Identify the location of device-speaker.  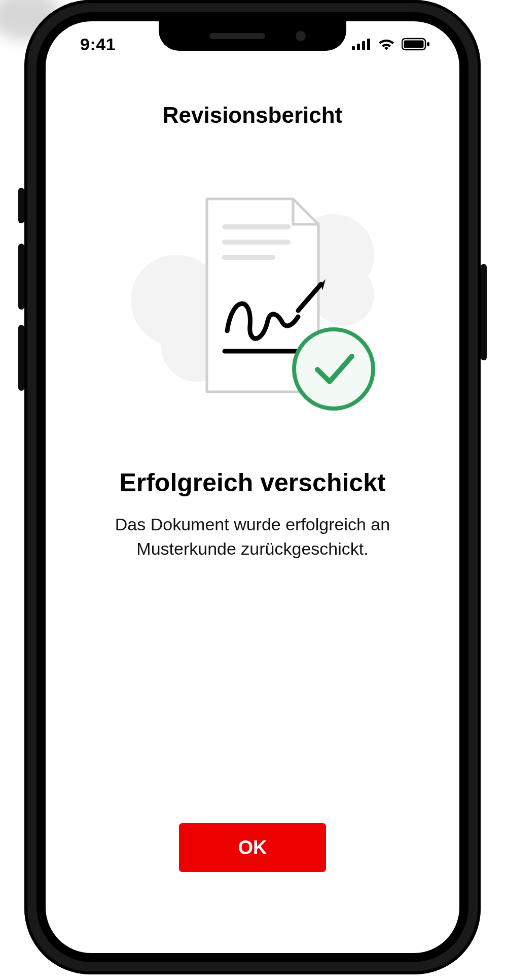
(237, 36).